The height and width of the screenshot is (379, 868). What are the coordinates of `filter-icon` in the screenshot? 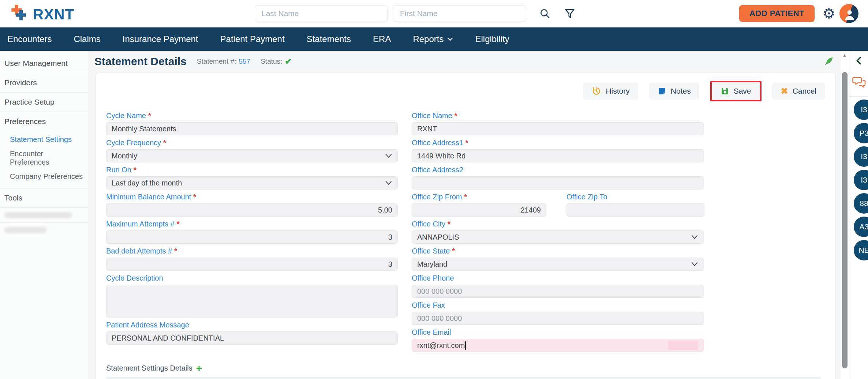 It's located at (570, 14).